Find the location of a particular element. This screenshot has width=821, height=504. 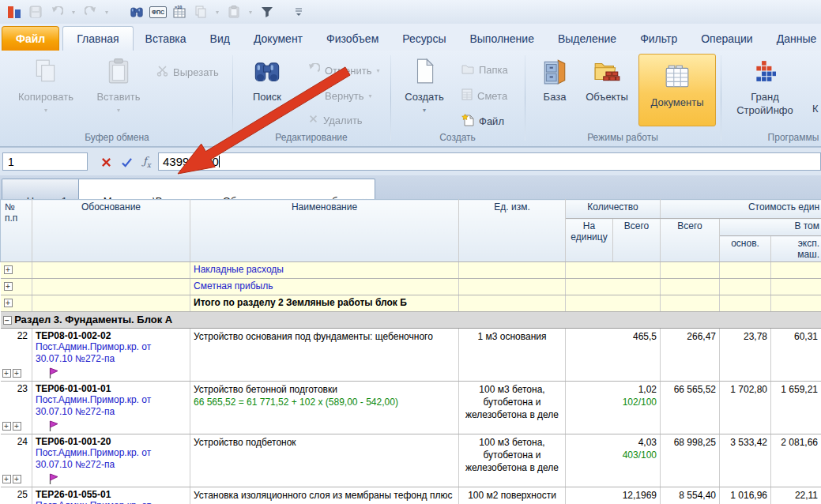

undo-dropdown: ▾ is located at coordinates (378, 71).